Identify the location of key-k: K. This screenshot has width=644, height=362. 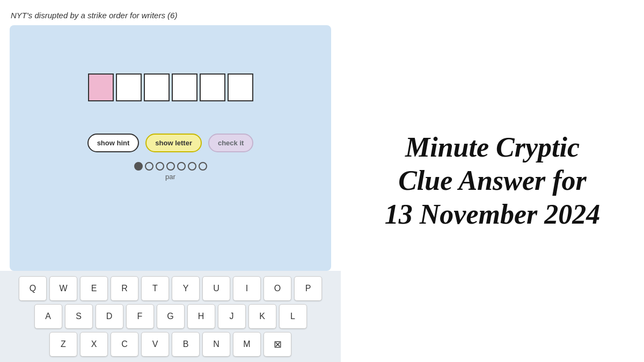
(262, 316).